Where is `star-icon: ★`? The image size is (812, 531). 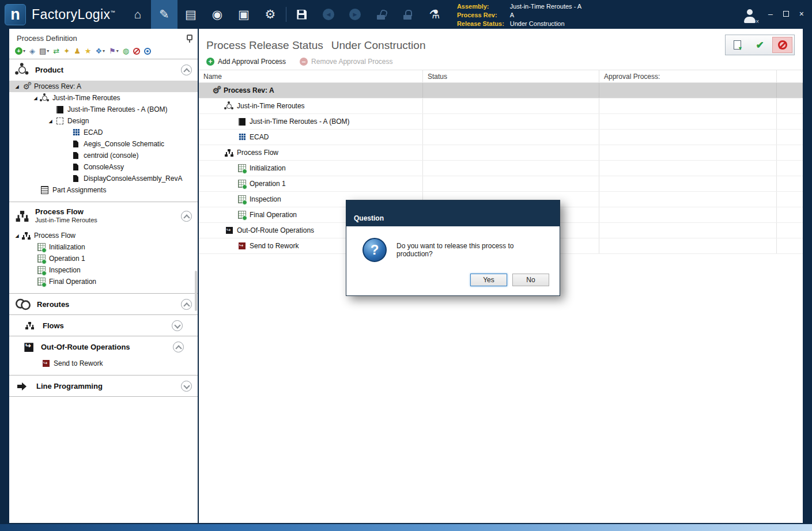 star-icon: ★ is located at coordinates (88, 51).